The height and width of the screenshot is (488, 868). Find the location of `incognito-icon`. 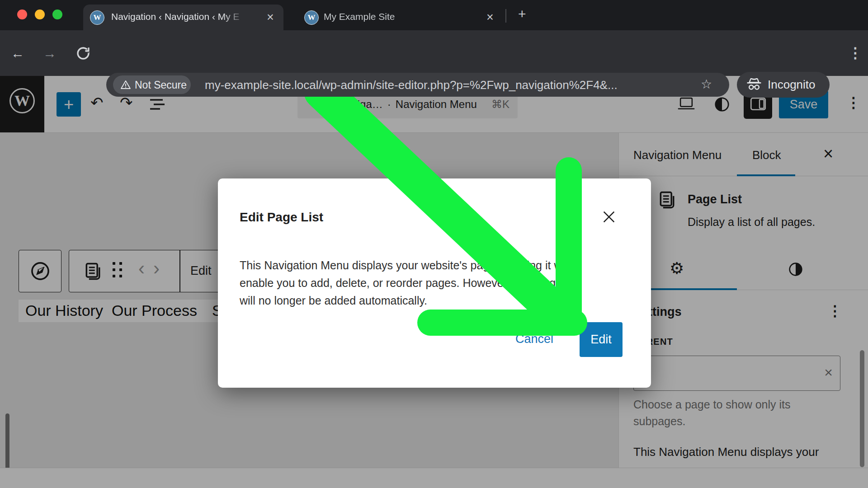

incognito-icon is located at coordinates (754, 84).